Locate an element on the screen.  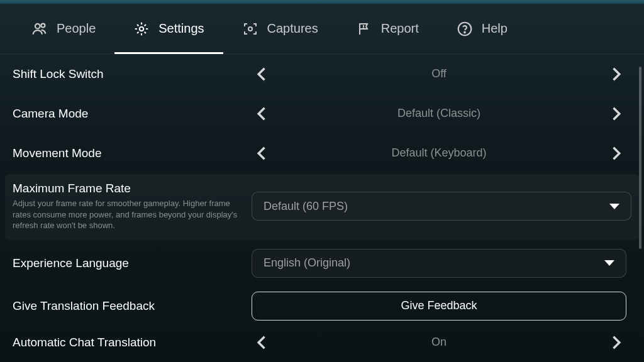
shift-lock-stepper: Off is located at coordinates (439, 74).